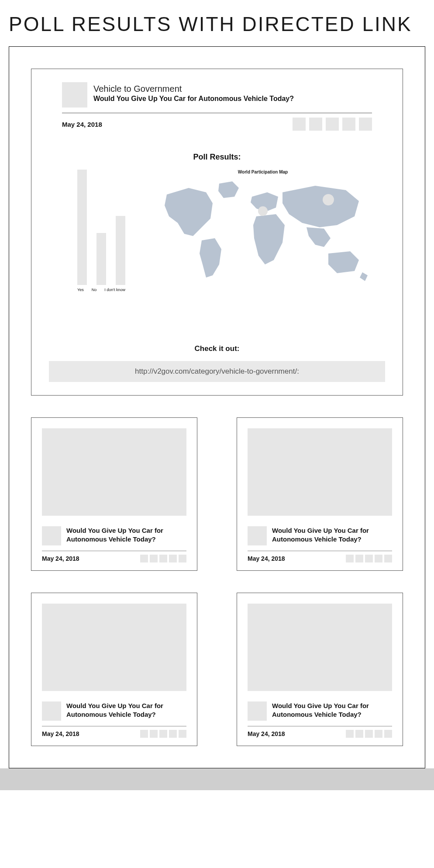  What do you see at coordinates (94, 290) in the screenshot?
I see `chart-bar-label: No` at bounding box center [94, 290].